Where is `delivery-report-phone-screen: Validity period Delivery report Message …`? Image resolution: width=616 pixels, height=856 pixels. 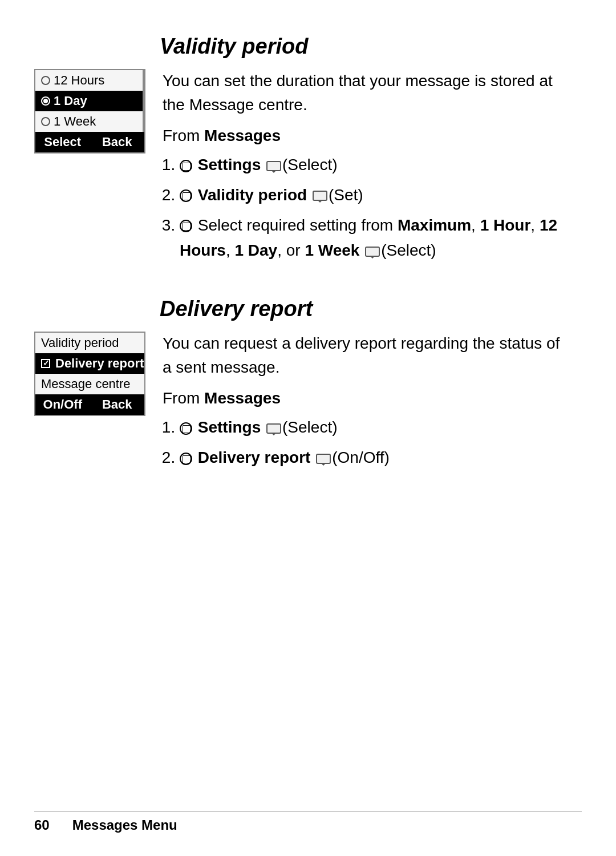
delivery-report-phone-screen: Validity period Delivery report Message … is located at coordinates (90, 374).